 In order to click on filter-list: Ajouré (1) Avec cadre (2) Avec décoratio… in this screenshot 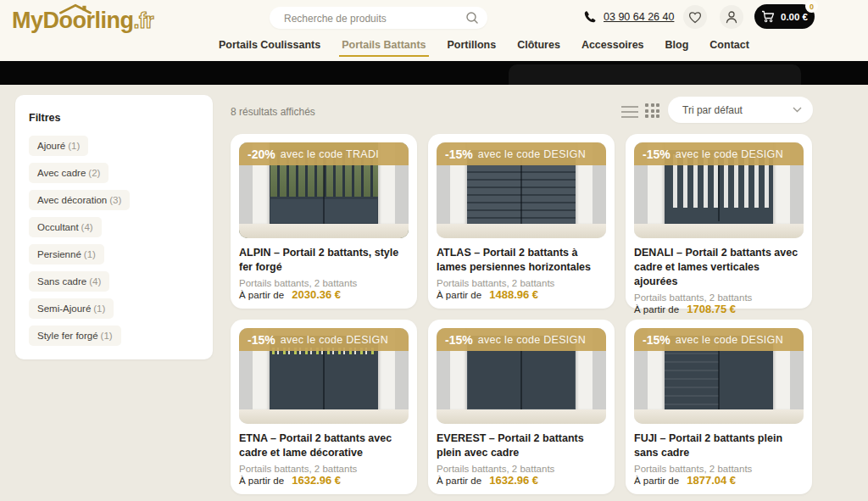, I will do `click(114, 241)`.